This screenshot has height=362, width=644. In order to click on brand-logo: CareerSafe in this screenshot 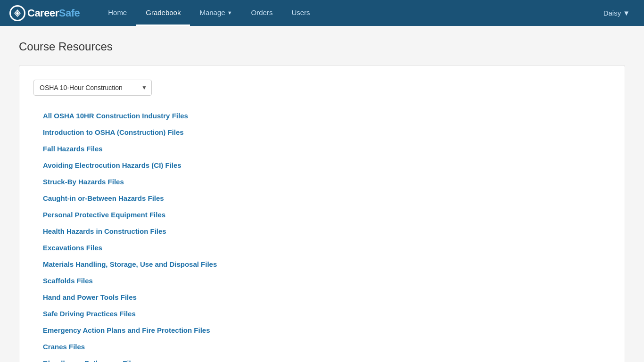, I will do `click(44, 13)`.